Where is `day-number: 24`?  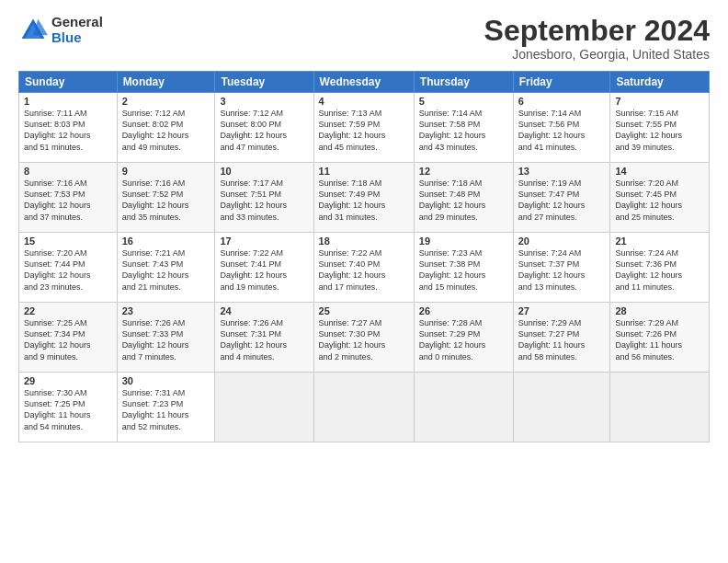
day-number: 24 is located at coordinates (264, 311).